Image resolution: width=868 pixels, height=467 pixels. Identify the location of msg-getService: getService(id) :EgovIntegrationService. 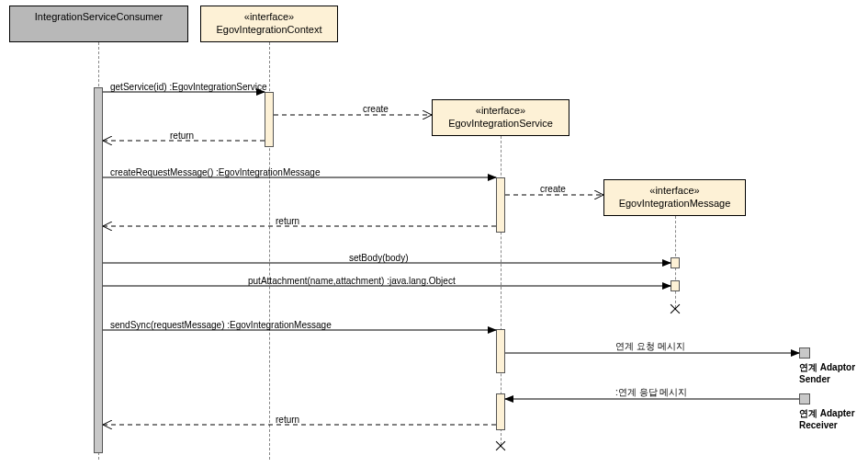
(189, 86).